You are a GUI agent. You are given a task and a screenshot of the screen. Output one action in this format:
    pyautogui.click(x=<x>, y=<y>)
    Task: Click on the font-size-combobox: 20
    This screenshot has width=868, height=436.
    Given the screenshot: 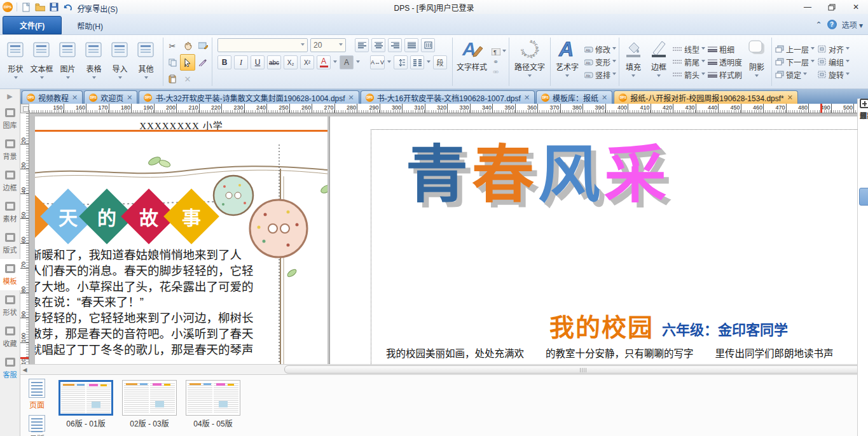 What is the action you would take?
    pyautogui.click(x=328, y=45)
    